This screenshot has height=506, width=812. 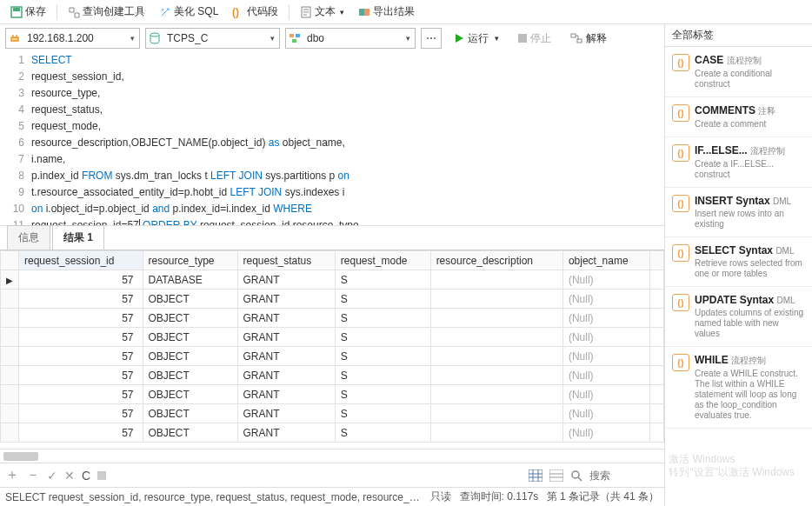 I want to click on beautify-button: 美化 SQL, so click(x=189, y=12).